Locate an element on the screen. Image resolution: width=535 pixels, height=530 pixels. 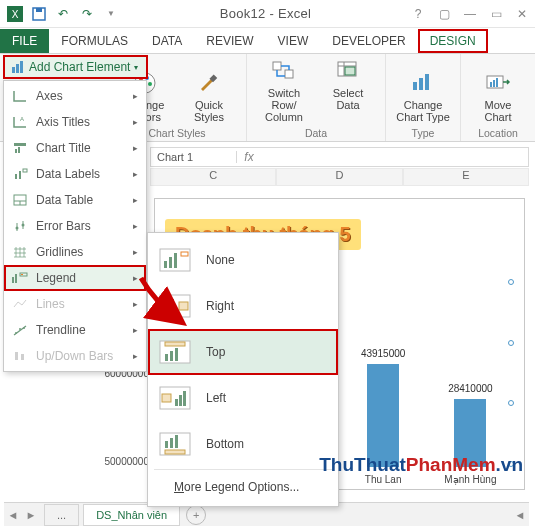
menu-data-table: Data Table ▸ is located at coordinates (75, 200).